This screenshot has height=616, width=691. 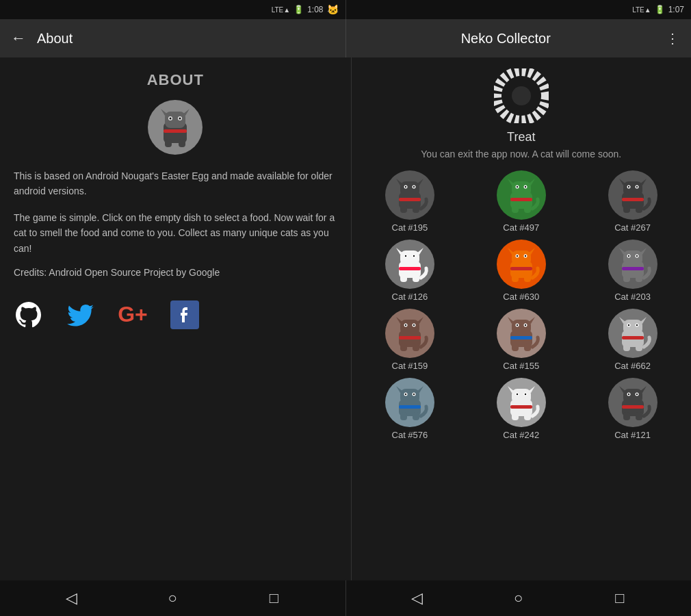 I want to click on cat-item-cat-242: Cat #242, so click(x=521, y=409).